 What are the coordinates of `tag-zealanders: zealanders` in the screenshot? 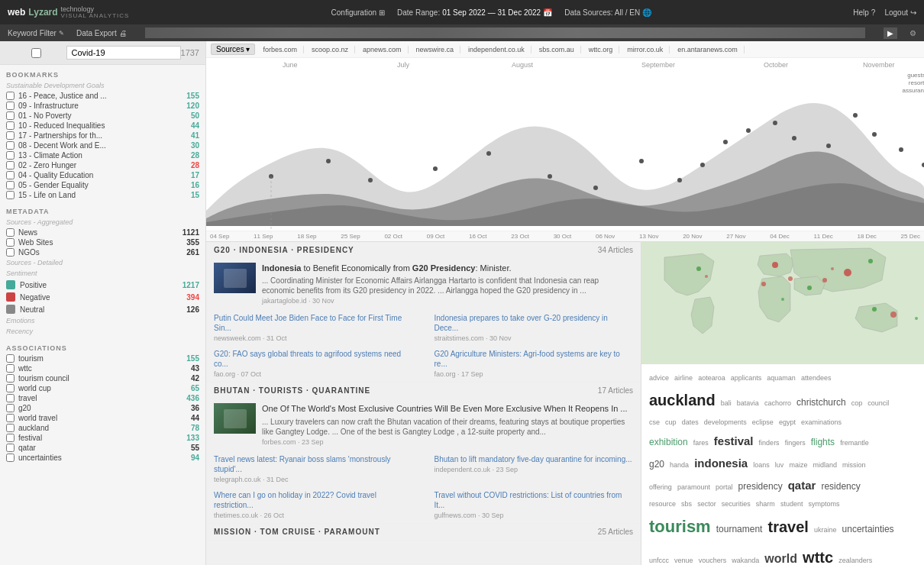 It's located at (855, 560).